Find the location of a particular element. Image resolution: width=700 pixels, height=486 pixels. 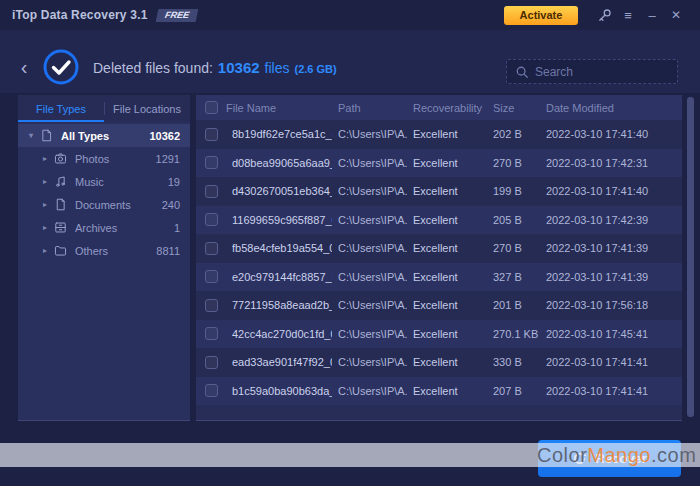

col-recoverability: Recoverability is located at coordinates (447, 108).